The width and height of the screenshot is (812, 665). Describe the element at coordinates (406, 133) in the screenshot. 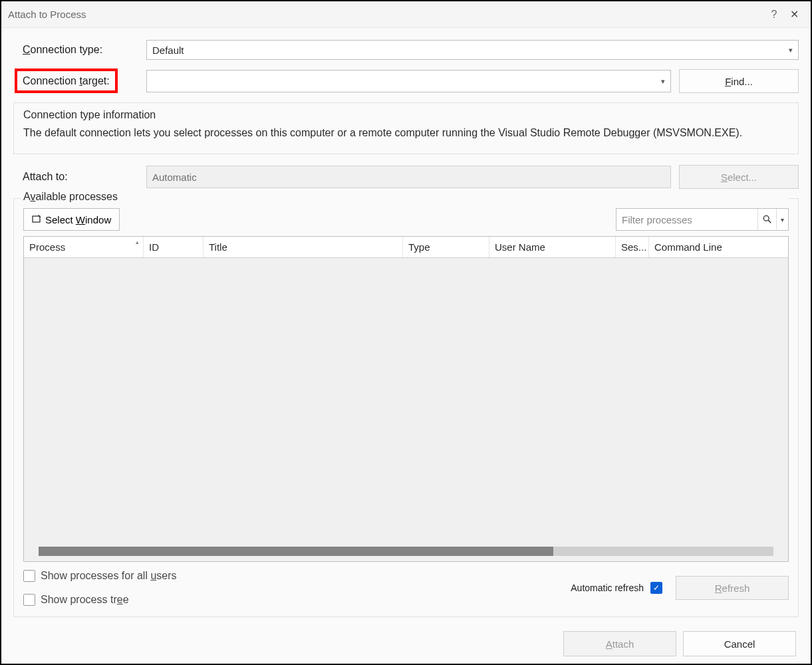

I see `connection-info-text: The default connection lets you select p…` at that location.